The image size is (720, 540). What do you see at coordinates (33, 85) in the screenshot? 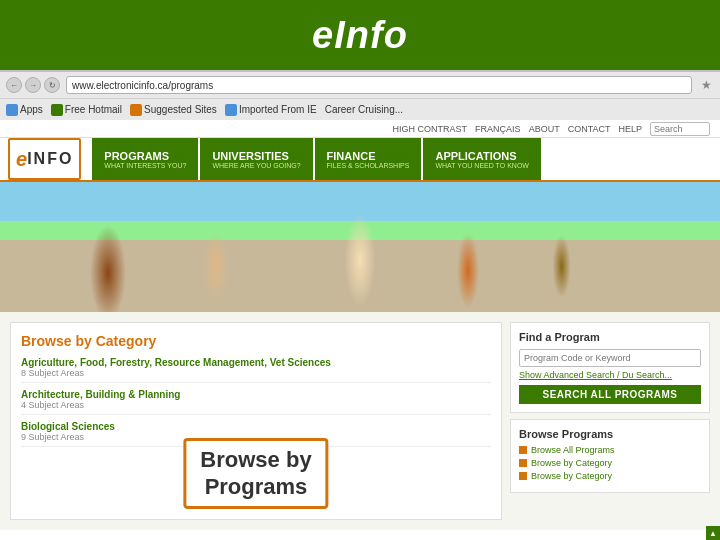
I see `forward-button: →` at bounding box center [33, 85].